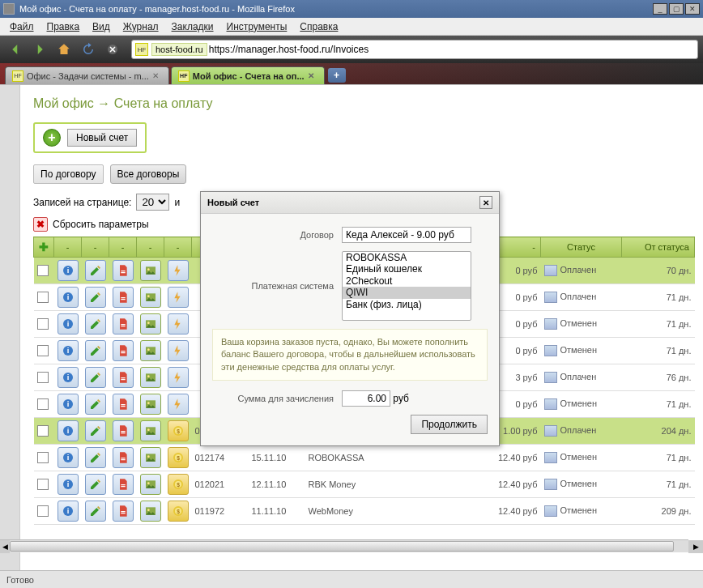 This screenshot has height=588, width=703. Describe the element at coordinates (696, 547) in the screenshot. I see `scroll-right-icon: ▶` at that location.